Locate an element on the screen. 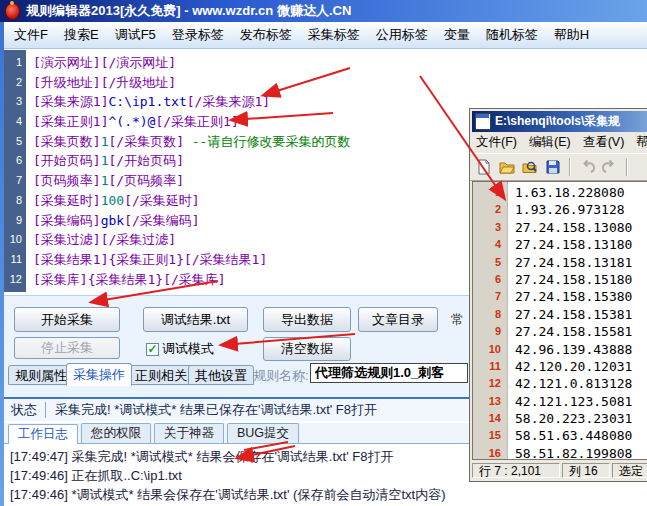 This screenshot has width=647, height=506. notepad-text-area: 11.63.18.22808021.93.26.973128327.24.158… is located at coordinates (560, 320).